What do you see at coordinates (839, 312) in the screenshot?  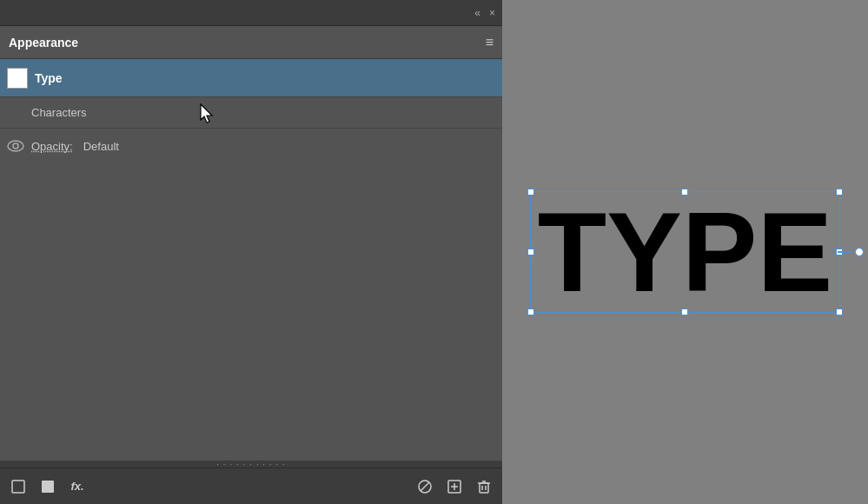 I see `handle-bottom-right` at bounding box center [839, 312].